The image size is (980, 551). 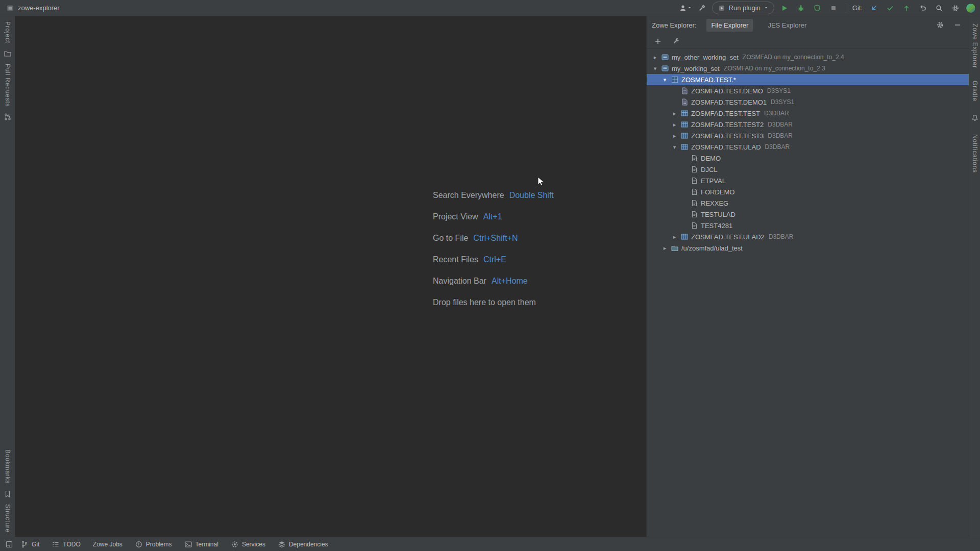 What do you see at coordinates (108, 544) in the screenshot?
I see `status-item-zowe-jobs: Zowe Jobs` at bounding box center [108, 544].